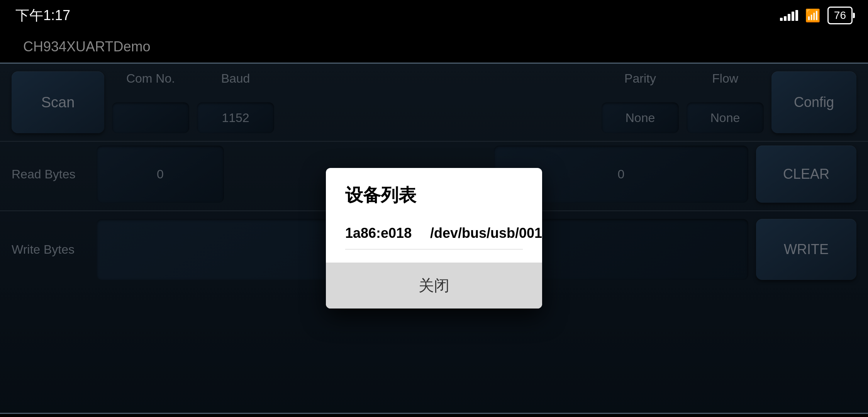 This screenshot has width=868, height=417. I want to click on device-id: 1a86:e018, so click(380, 233).